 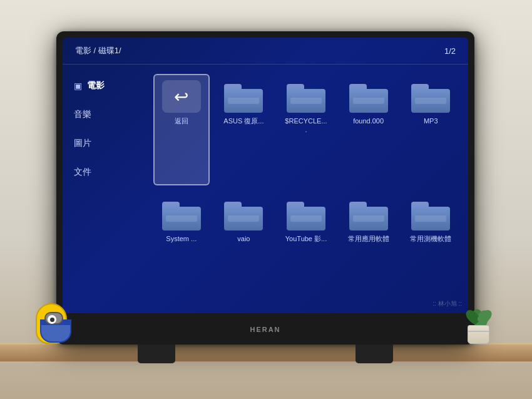 I want to click on file-label-common-apps: 常用應用軟體, so click(x=369, y=239).